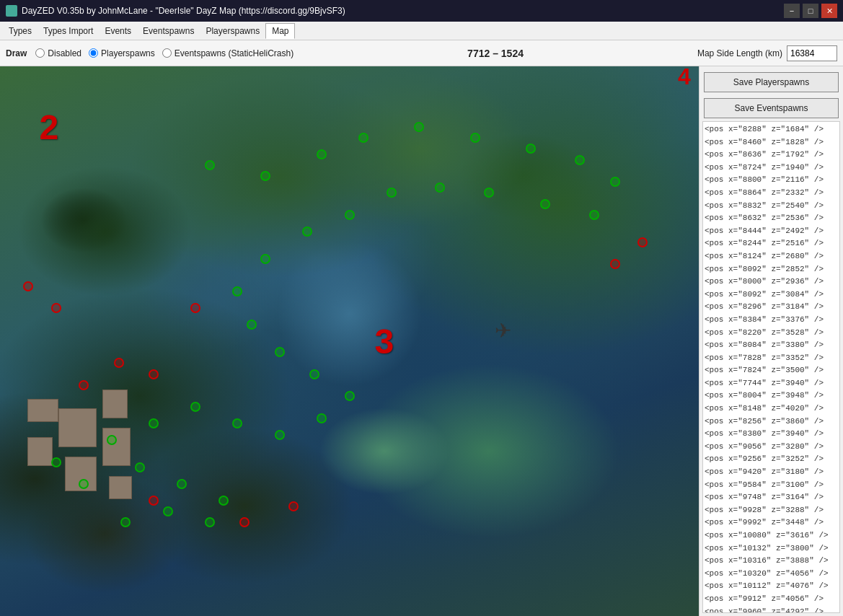 The image size is (843, 616). I want to click on title-bar-controls: − □ ✕, so click(811, 11).